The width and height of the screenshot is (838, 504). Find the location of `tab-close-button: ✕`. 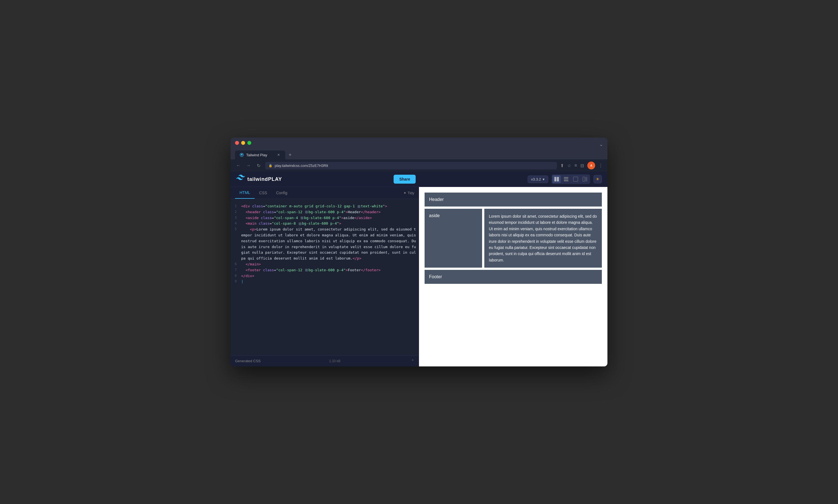

tab-close-button: ✕ is located at coordinates (279, 155).